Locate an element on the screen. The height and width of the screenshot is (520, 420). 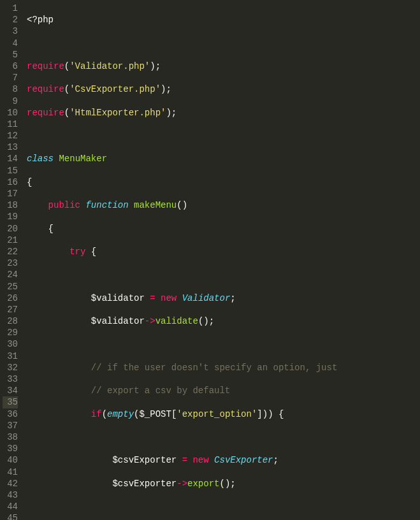
line-number: 38 is located at coordinates (10, 437).